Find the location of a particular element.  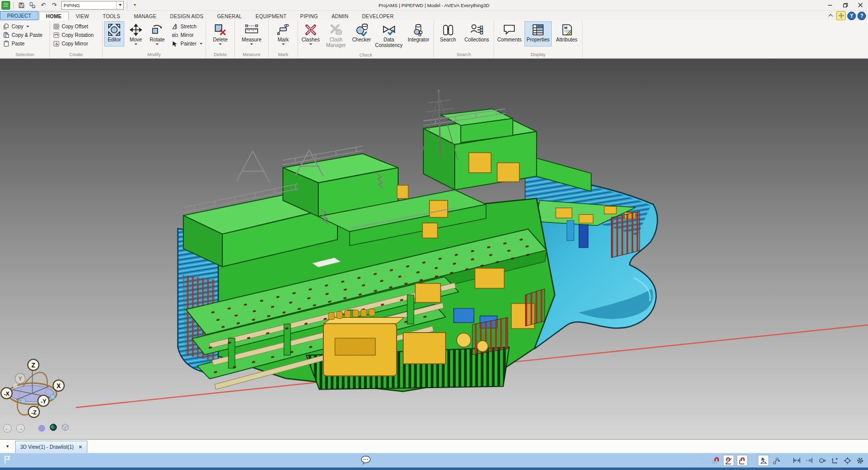

tab-developer: DEVELOPER is located at coordinates (378, 16).